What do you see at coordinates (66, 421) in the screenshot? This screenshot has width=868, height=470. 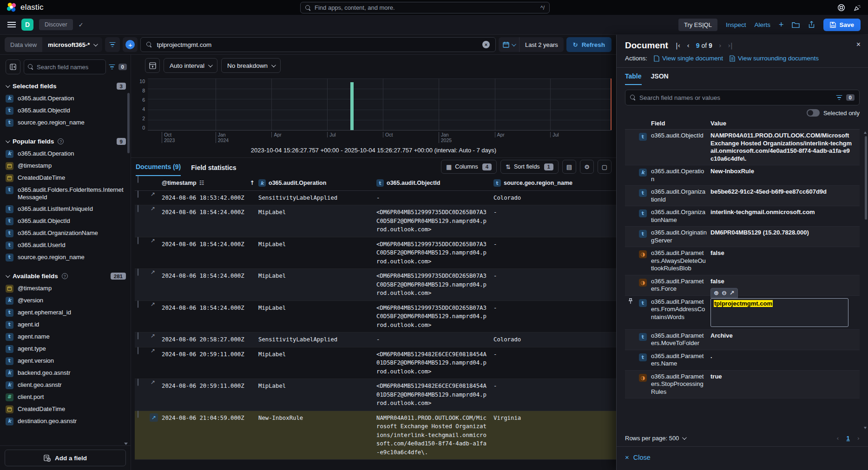 I see `field-item: kdestination.geo.asnstr` at bounding box center [66, 421].